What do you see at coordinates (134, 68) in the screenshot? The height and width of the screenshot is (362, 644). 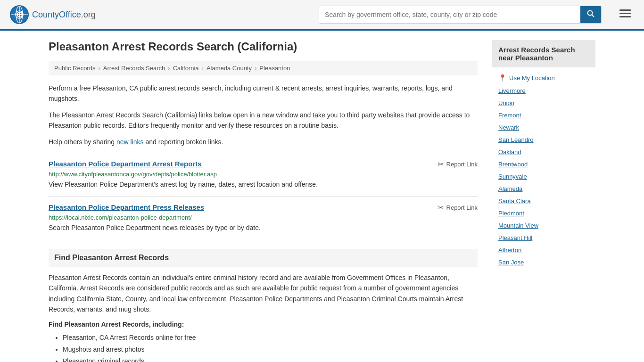 I see `breadcrumb-arrest-records: Arrest Records Search` at bounding box center [134, 68].